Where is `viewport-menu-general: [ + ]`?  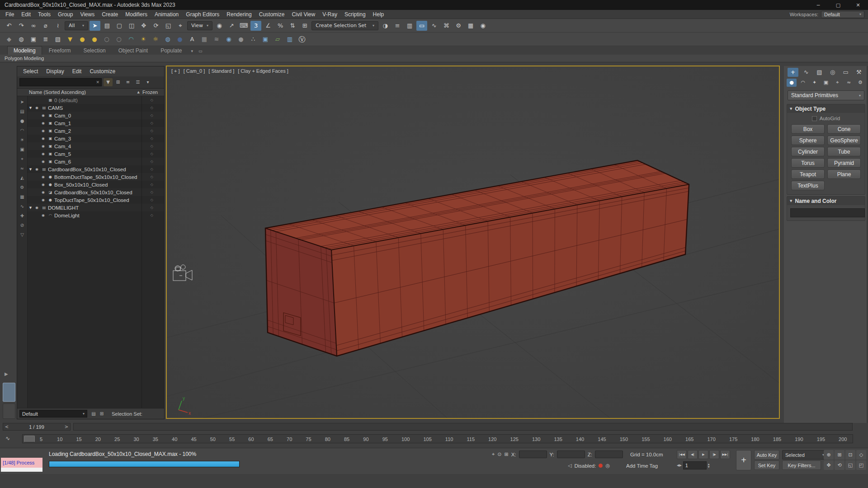 viewport-menu-general: [ + ] is located at coordinates (175, 71).